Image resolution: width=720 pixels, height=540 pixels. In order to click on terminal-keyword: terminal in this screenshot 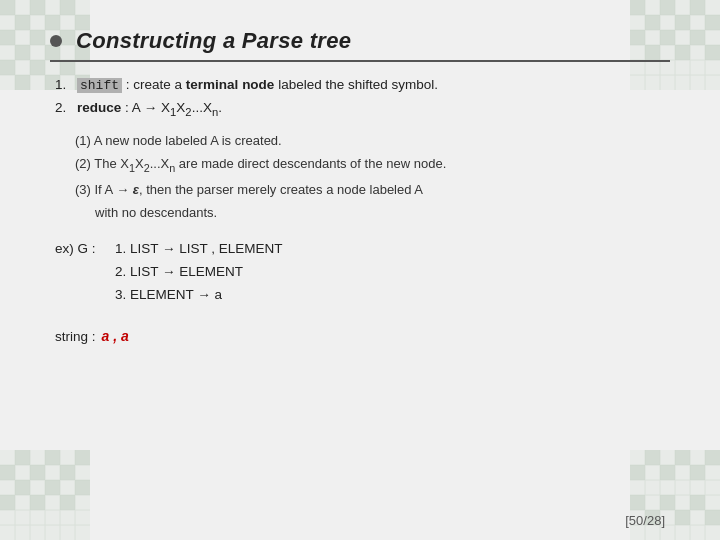, I will do `click(212, 84)`.